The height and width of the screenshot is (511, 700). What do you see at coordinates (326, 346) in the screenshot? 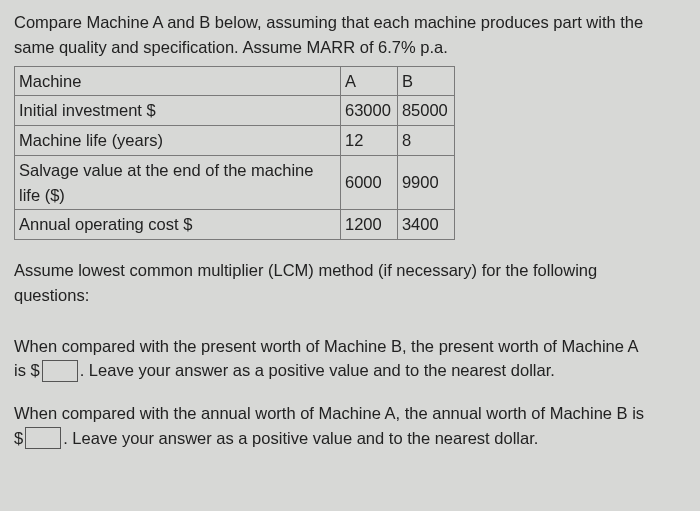
I see `q1-line1: When compared with the present worth of …` at bounding box center [326, 346].